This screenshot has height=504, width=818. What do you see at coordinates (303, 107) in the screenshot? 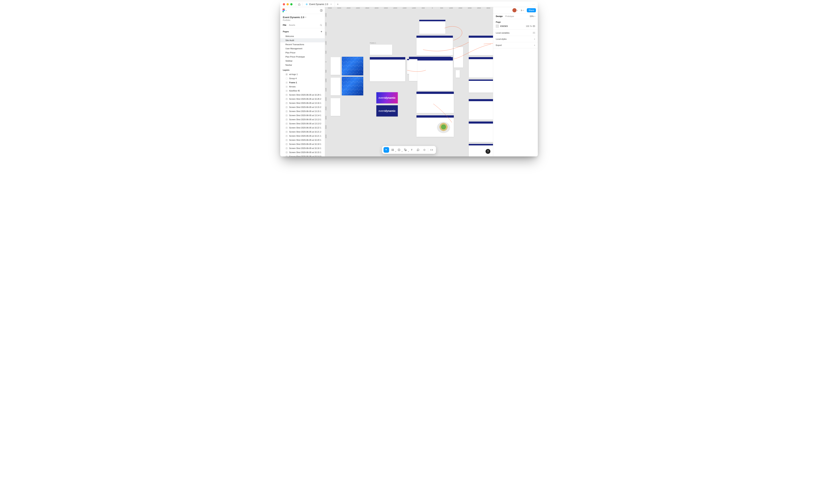
I see `layer-item: Screen Shot 2020-06-05 at 13.15 2` at bounding box center [303, 107].